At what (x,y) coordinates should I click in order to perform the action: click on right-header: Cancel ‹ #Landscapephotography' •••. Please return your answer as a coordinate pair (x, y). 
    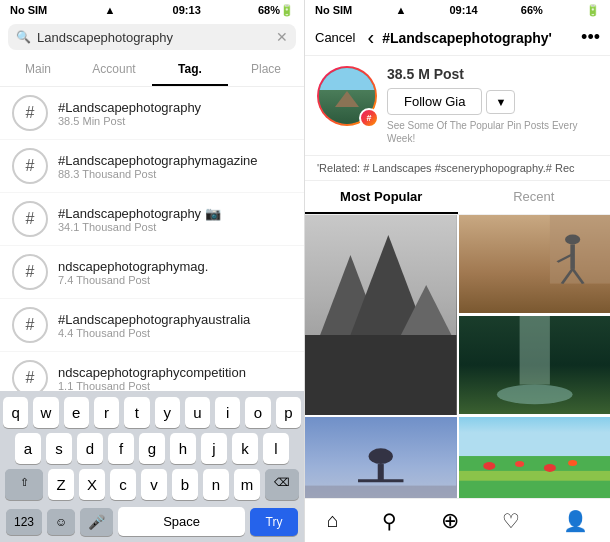
    Looking at the image, I should click on (458, 38).